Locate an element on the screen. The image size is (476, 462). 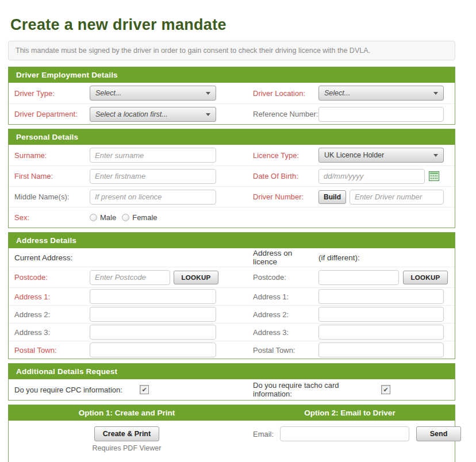
licence-type-value: UK Licence Holder is located at coordinates (354, 155).